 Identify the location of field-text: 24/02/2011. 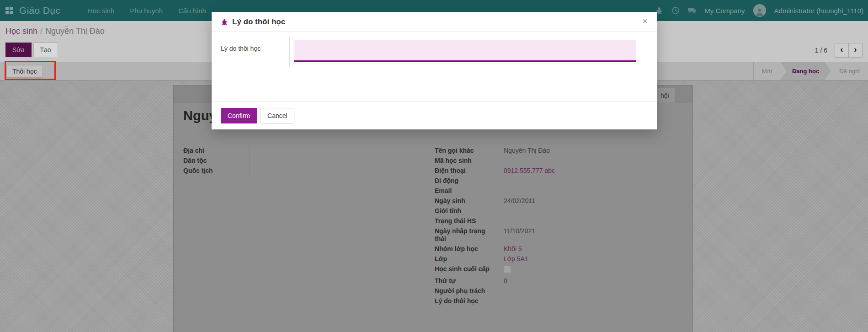
(519, 201).